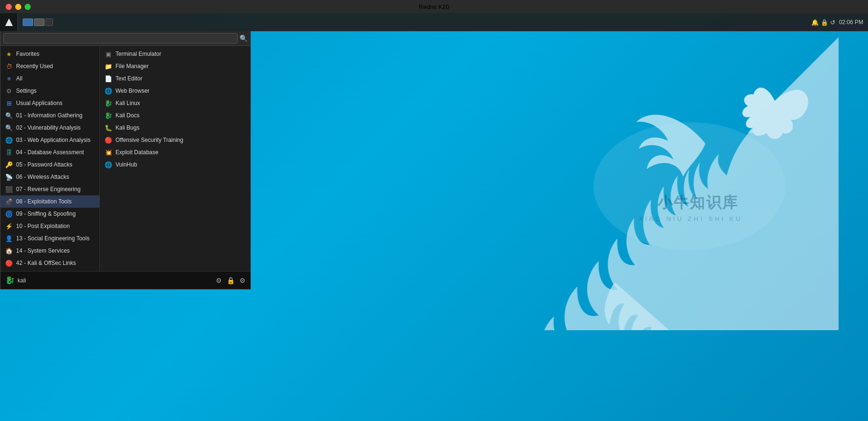  What do you see at coordinates (108, 103) in the screenshot?
I see `kali-linux-icon: 🐉` at bounding box center [108, 103].